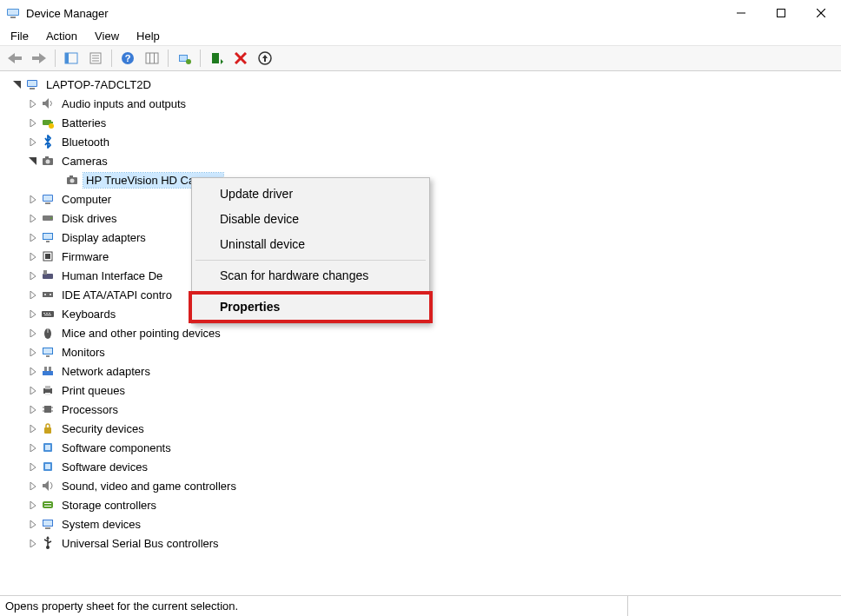 The width and height of the screenshot is (841, 616). What do you see at coordinates (39, 58) in the screenshot?
I see `toolbar-forward-button` at bounding box center [39, 58].